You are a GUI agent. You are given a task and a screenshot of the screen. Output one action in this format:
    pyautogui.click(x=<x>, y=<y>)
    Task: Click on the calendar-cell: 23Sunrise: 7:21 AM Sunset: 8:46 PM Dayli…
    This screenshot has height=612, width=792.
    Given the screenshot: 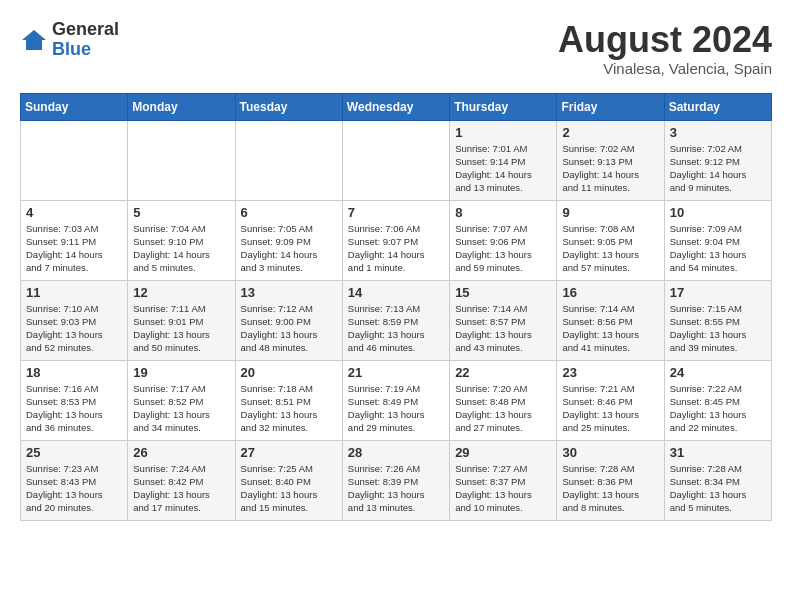 What is the action you would take?
    pyautogui.click(x=610, y=400)
    